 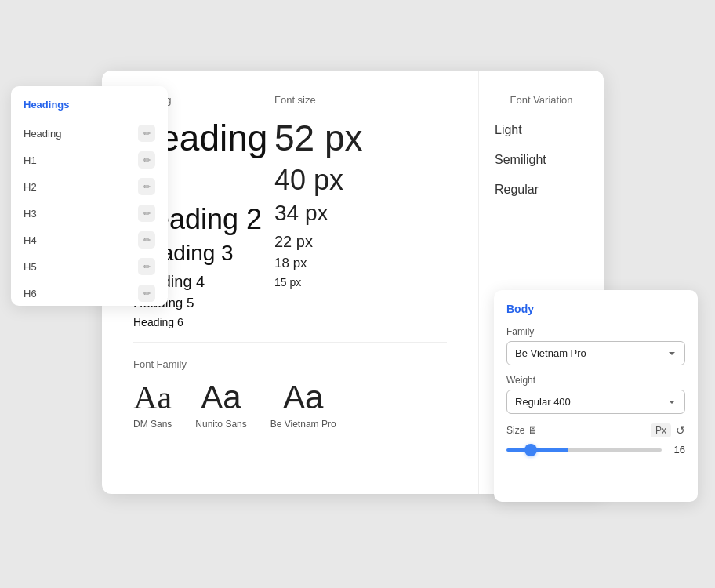 What do you see at coordinates (290, 405) in the screenshot?
I see `font-family-row: Aa DM Sans Aa Nunito Sans Aa Be Vietnam …` at bounding box center [290, 405].